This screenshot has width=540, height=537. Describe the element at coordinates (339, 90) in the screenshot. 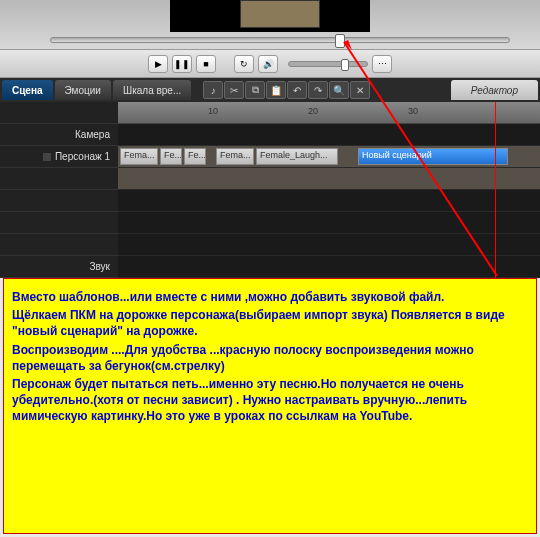

I see `zoom-icon: 🔍` at that location.